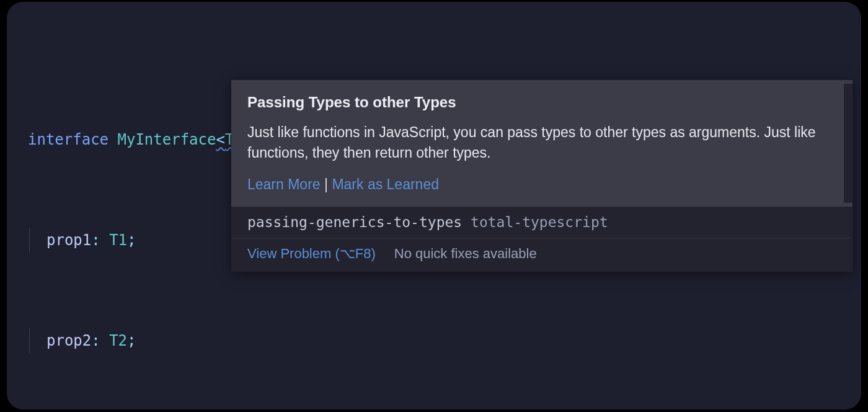 The image size is (868, 412). Describe the element at coordinates (542, 185) in the screenshot. I see `hint-links: Learn More | Mark as Learned` at that location.